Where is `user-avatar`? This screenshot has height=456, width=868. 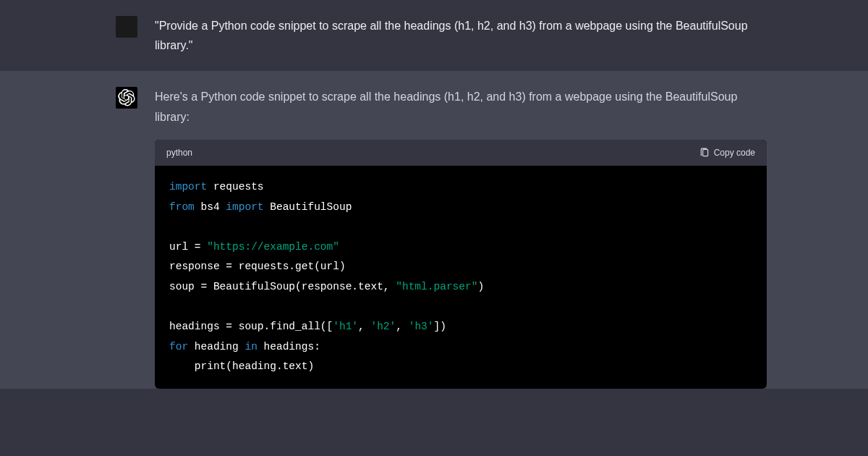
user-avatar is located at coordinates (127, 27).